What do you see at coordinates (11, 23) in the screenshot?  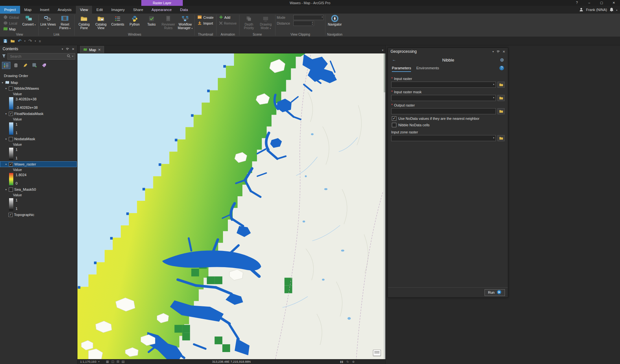 I see `local-button: Local` at bounding box center [11, 23].